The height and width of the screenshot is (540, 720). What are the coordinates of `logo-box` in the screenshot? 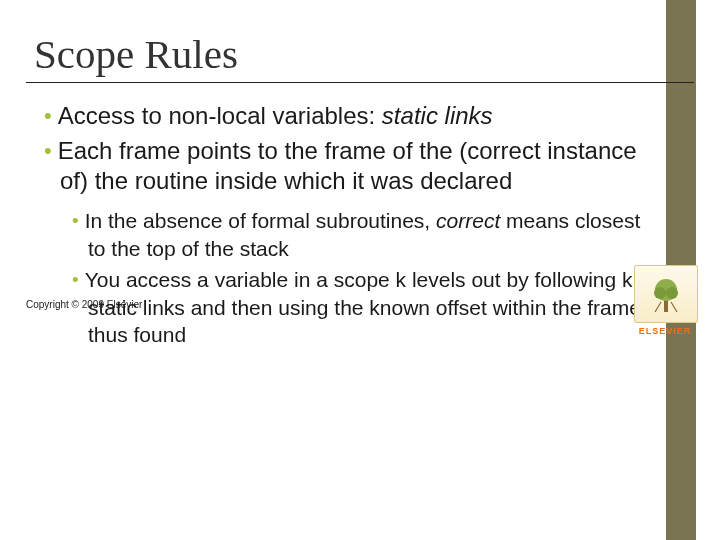 It's located at (666, 294).